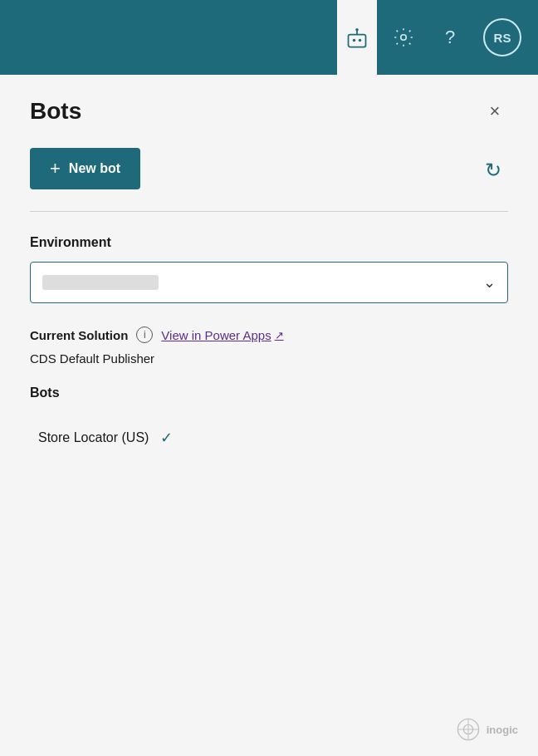 The width and height of the screenshot is (538, 756). What do you see at coordinates (55, 169) in the screenshot?
I see `plus-icon: +` at bounding box center [55, 169].